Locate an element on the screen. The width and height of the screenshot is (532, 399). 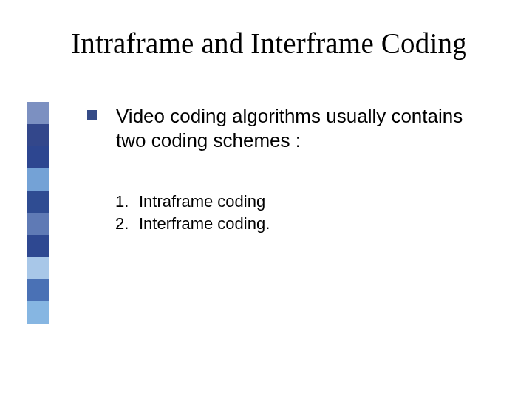
list-label: Intraframe coding is located at coordinates (202, 202).